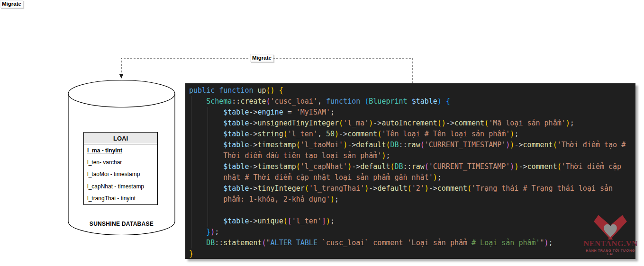  What do you see at coordinates (121, 76) in the screenshot?
I see `arrowhead-icon` at bounding box center [121, 76].